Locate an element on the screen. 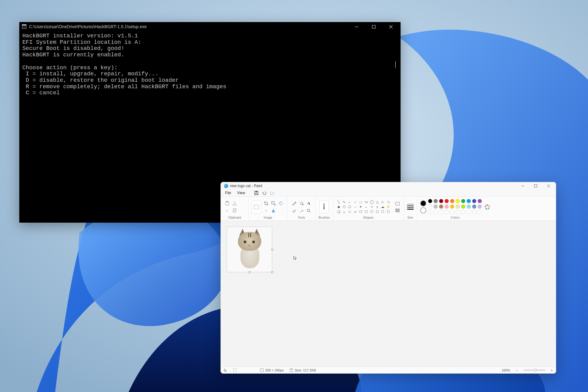 This screenshot has width=588, height=392. eyedropper-tool is located at coordinates (301, 211).